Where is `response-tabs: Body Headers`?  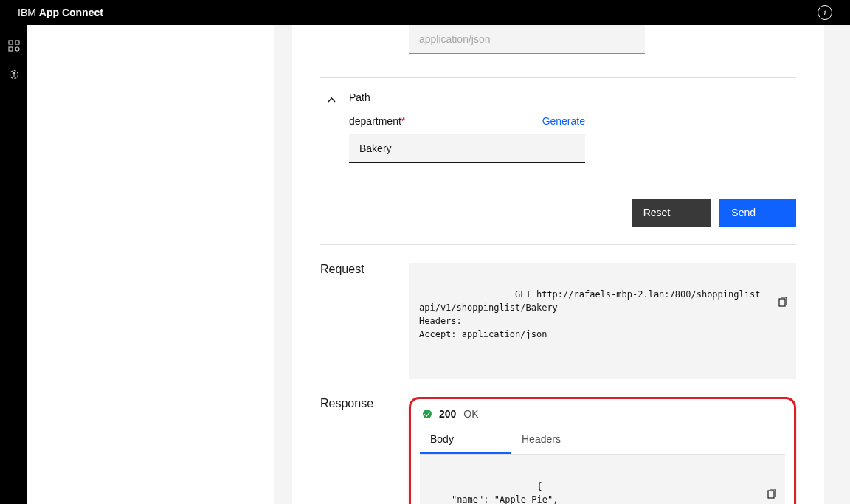 response-tabs: Body Headers is located at coordinates (602, 440).